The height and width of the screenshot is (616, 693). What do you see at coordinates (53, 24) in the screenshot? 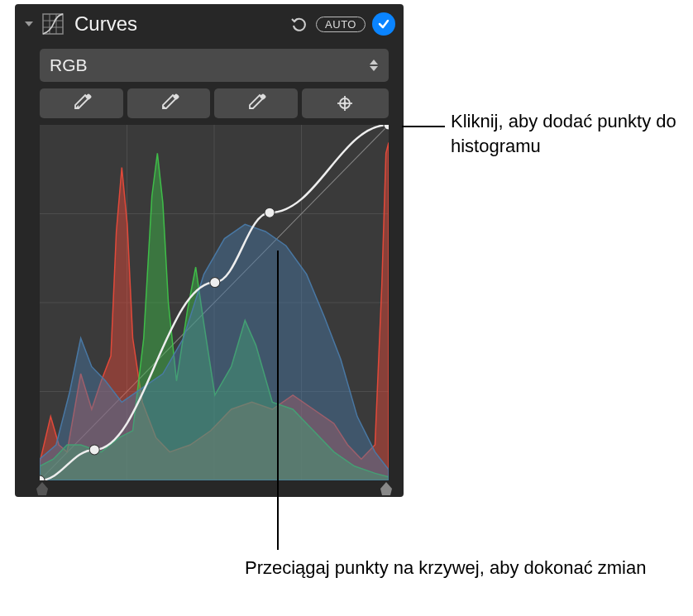
I see `curves-icon` at bounding box center [53, 24].